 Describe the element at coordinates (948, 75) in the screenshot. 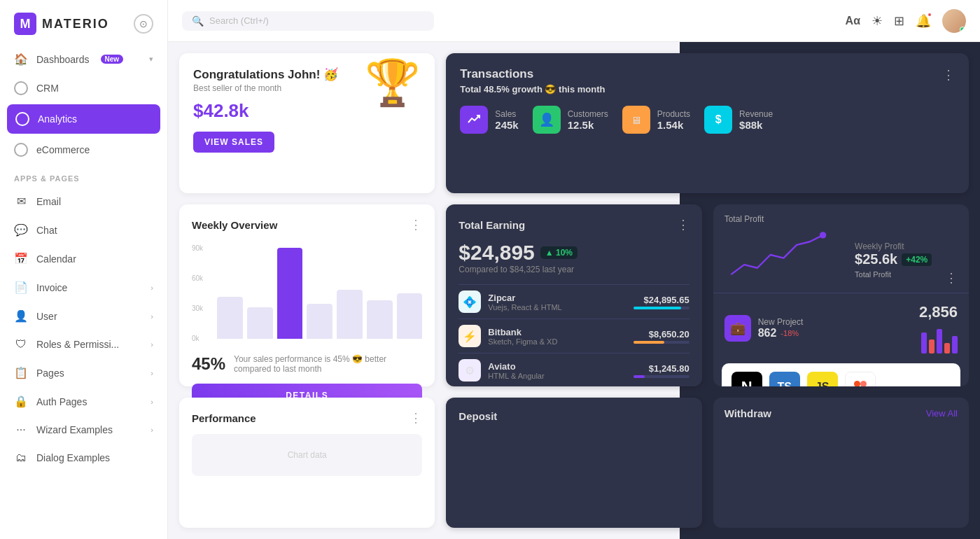

I see `transactions-more-icon: ⋮` at that location.